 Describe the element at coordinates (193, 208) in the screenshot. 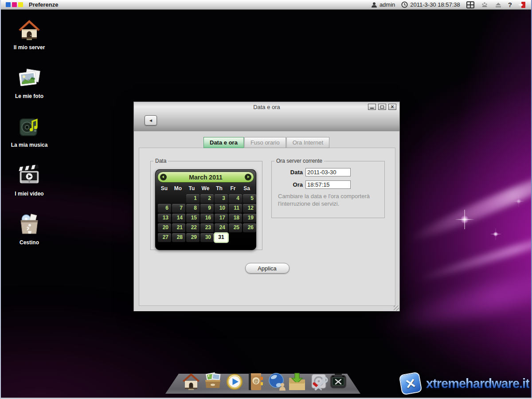

I see `calendar-day-8: 8` at that location.